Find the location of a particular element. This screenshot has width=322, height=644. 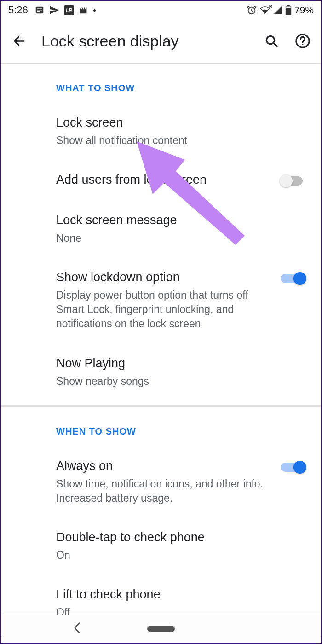

now-playing-row: Now Playing Show nearby songs is located at coordinates (161, 374).